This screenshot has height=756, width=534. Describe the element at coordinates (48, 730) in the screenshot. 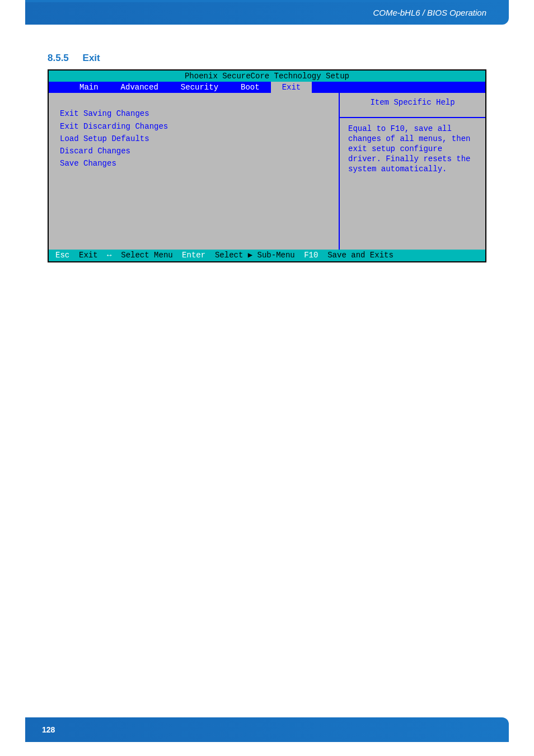

I see `page-number: 128` at that location.